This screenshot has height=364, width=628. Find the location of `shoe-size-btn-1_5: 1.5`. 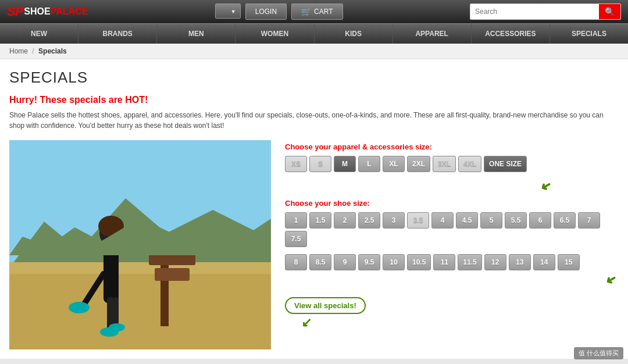

shoe-size-btn-1_5: 1.5 is located at coordinates (320, 220).